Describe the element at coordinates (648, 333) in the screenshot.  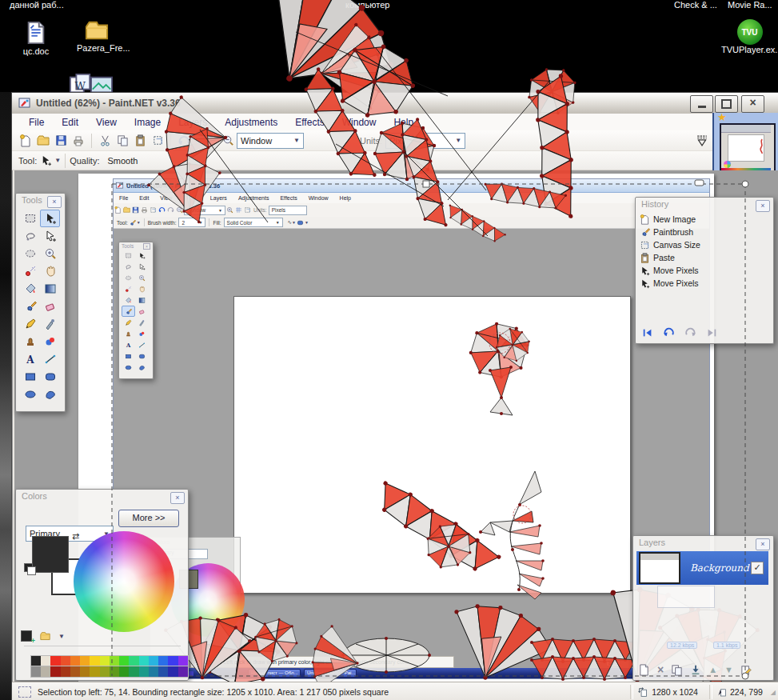
I see `history-rewind-button` at that location.